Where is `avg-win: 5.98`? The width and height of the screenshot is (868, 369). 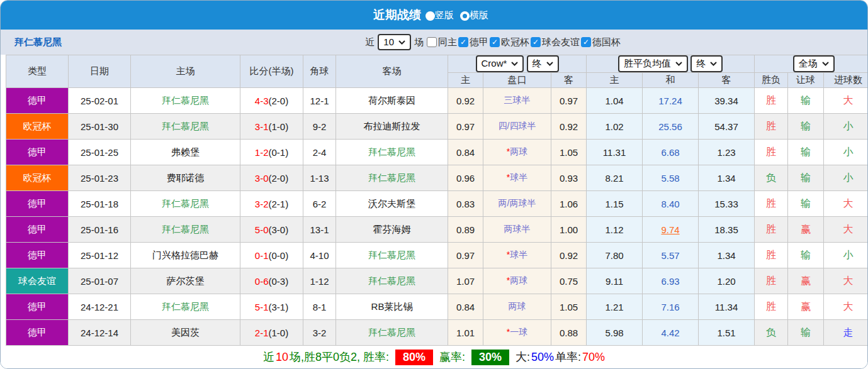 avg-win: 5.98 is located at coordinates (614, 333).